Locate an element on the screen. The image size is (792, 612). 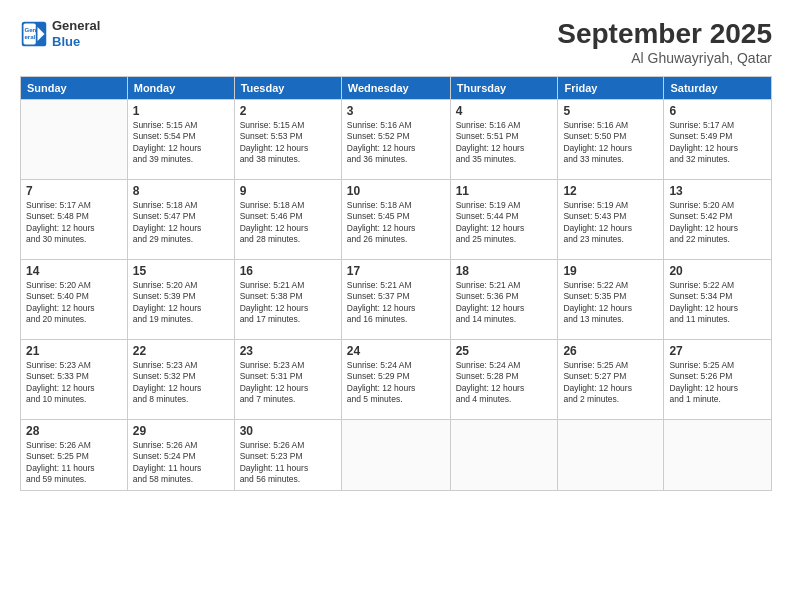
table-row: 28Sunrise: 5:26 AMSunset: 5:25 PMDayligh… is located at coordinates (74, 456).